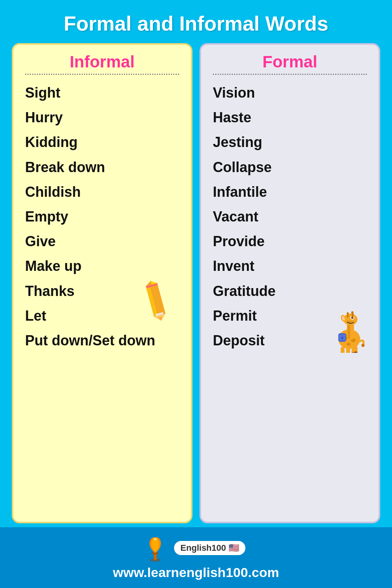  I want to click on informal-word-item: Kidding, so click(102, 142).